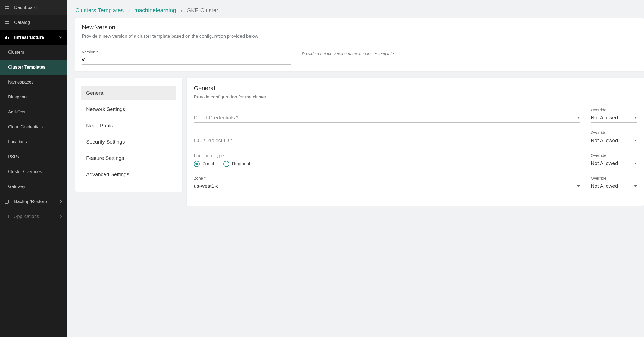 This screenshot has height=337, width=644. What do you see at coordinates (18, 97) in the screenshot?
I see `sidebar-item-label: Blueprints` at bounding box center [18, 97].